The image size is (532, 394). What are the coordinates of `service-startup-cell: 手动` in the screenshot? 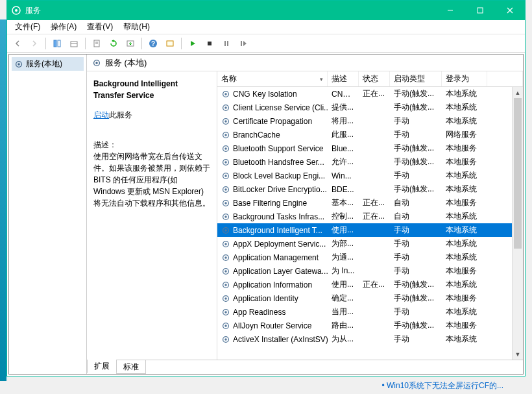 It's located at (416, 312).